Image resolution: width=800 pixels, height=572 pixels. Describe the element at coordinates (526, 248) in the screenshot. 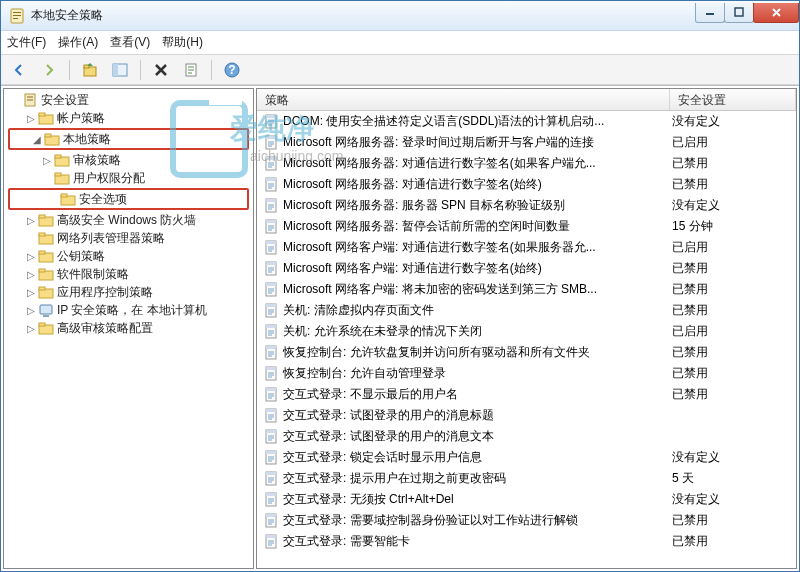

I see `policy-row: Microsoft 网络客户端: 对通信进行数字签名(如果服务器允...已启用` at that location.